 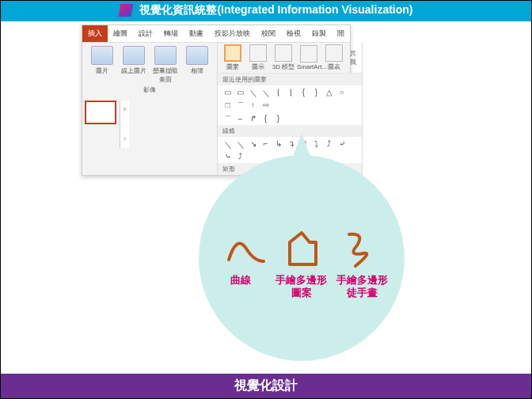 What do you see at coordinates (302, 287) in the screenshot?
I see `label-freeform: 手繪多邊形圖案` at bounding box center [302, 287].